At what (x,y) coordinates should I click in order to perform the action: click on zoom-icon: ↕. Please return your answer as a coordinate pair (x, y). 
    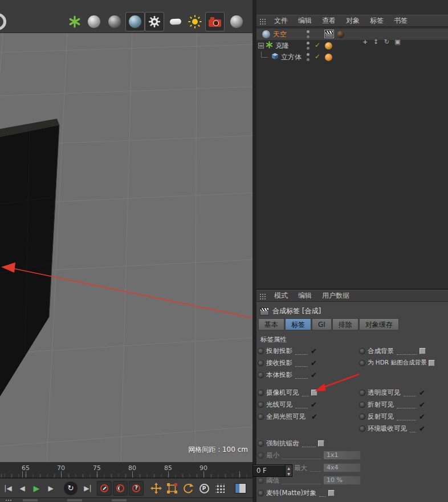
    Looking at the image, I should click on (376, 42).